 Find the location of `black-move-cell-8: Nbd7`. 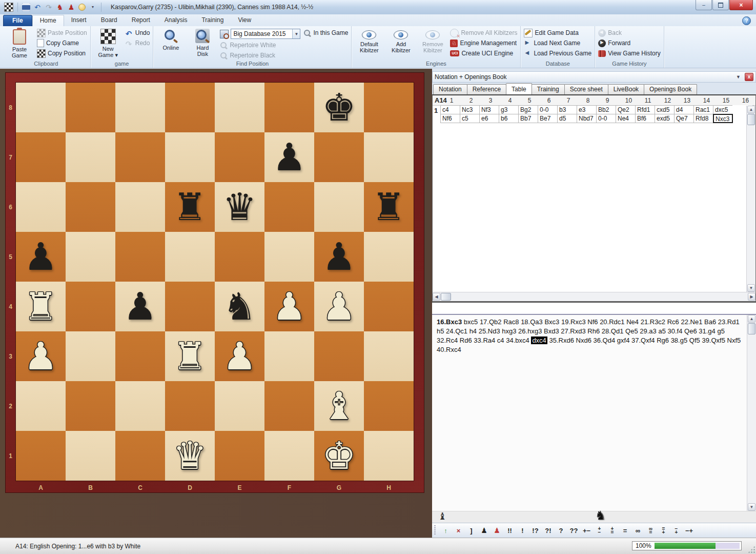

black-move-cell-8: Nbd7 is located at coordinates (586, 118).